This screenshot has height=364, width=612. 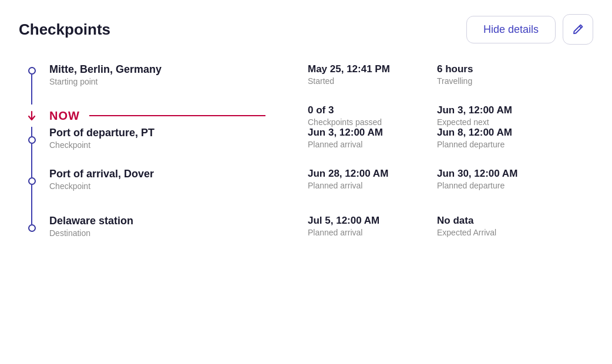 I want to click on edit-button, so click(x=578, y=29).